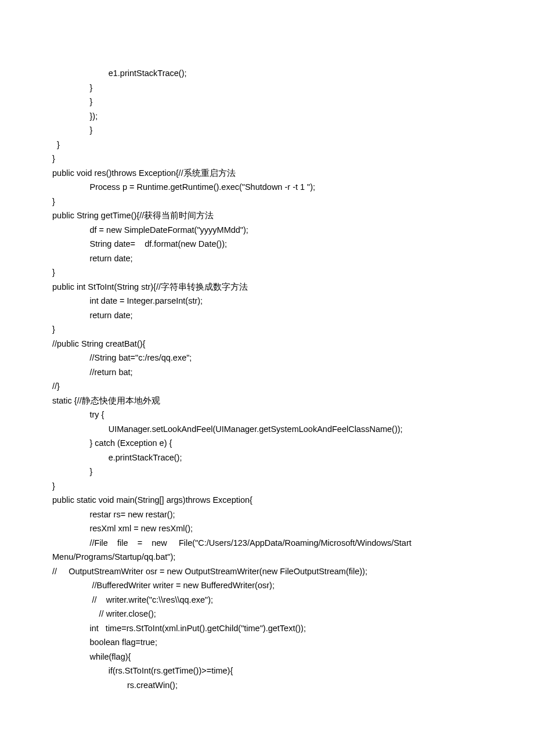  Describe the element at coordinates (267, 585) in the screenshot. I see `code-line: //BufferedWriter writer = new BufferedWr…` at that location.